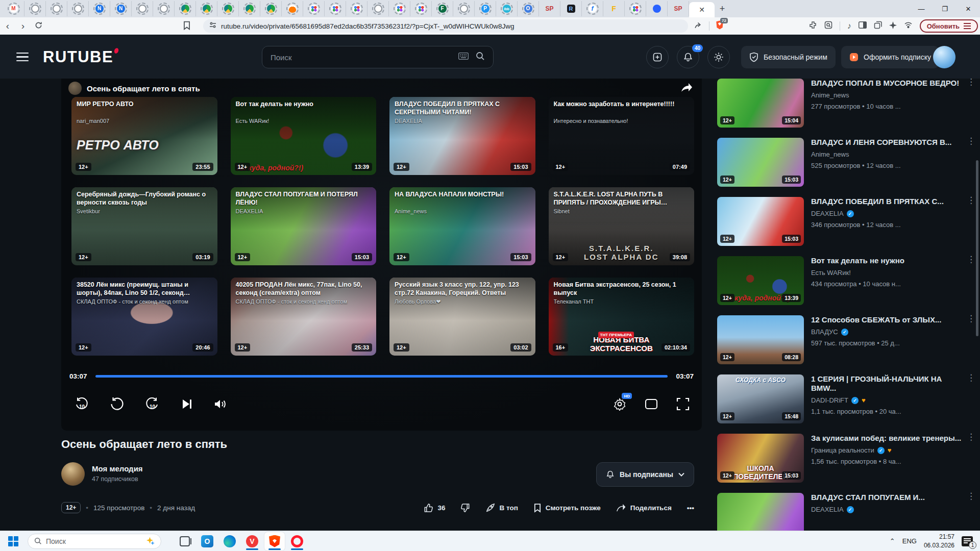 The height and width of the screenshot is (551, 980). Describe the element at coordinates (830, 400) in the screenshot. I see `channel-name: DADI-DRiFT` at that location.